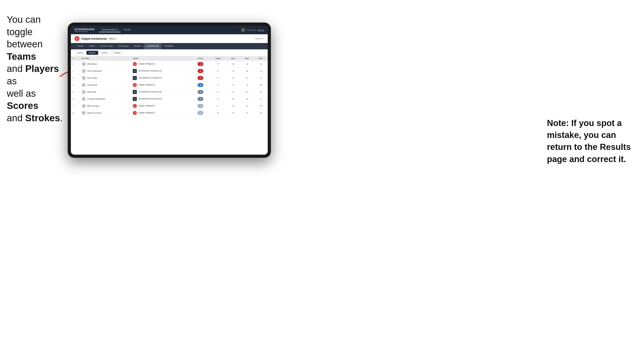 The height and width of the screenshot is (346, 644). I want to click on cell-total: +8, so click(200, 106).